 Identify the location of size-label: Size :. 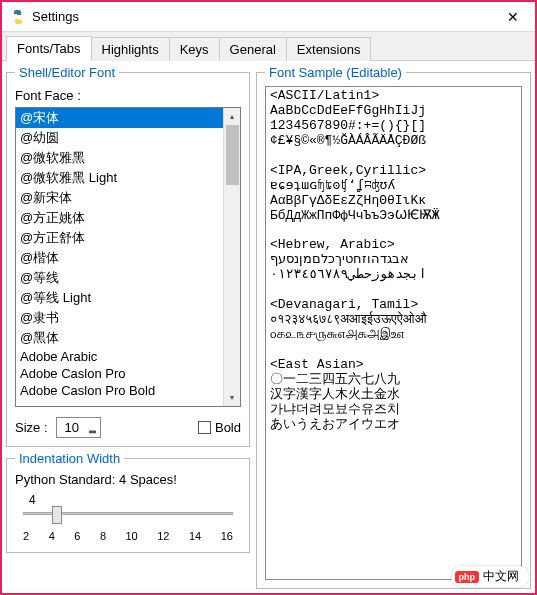
(32, 428).